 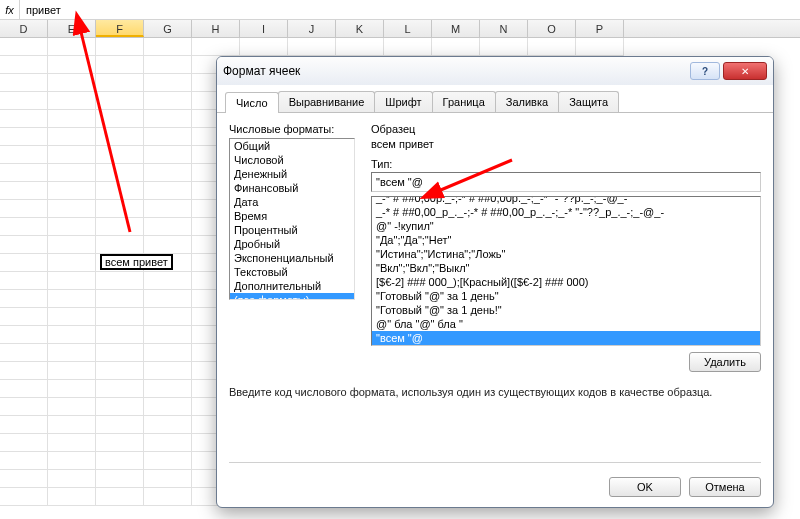 What do you see at coordinates (292, 230) in the screenshot?
I see `category-item: Процентный` at bounding box center [292, 230].